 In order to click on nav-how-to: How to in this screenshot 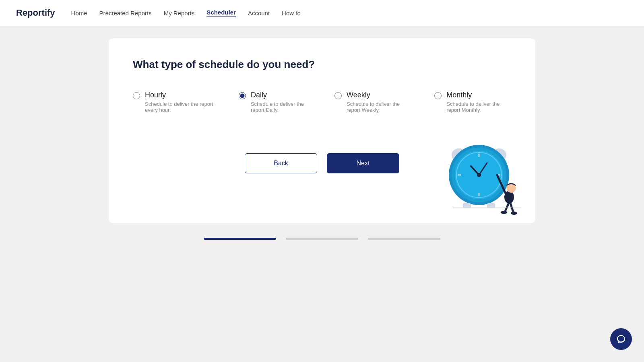, I will do `click(291, 13)`.